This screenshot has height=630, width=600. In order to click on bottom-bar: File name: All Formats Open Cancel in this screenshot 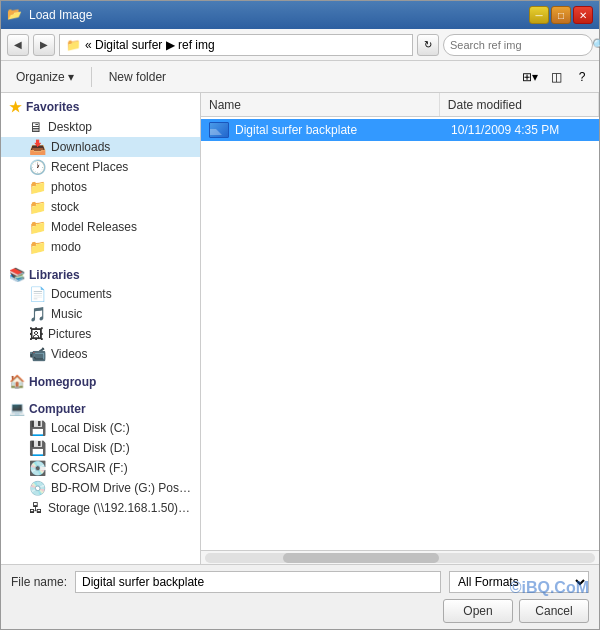, I will do `click(300, 596)`.